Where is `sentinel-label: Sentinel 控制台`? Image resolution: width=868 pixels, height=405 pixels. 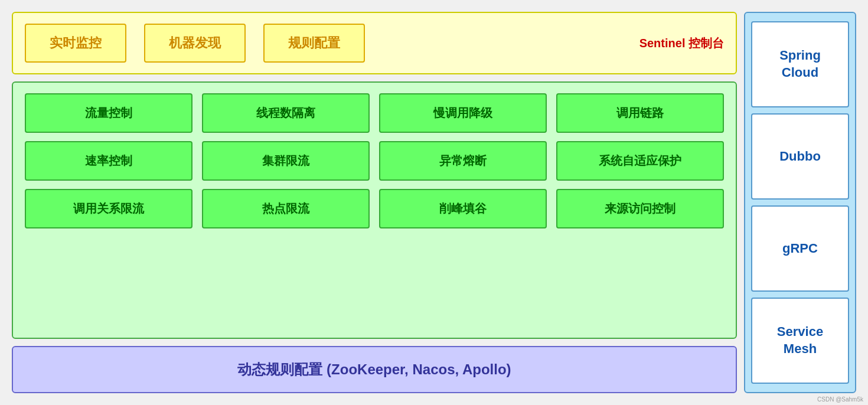 sentinel-label: Sentinel 控制台 is located at coordinates (681, 44).